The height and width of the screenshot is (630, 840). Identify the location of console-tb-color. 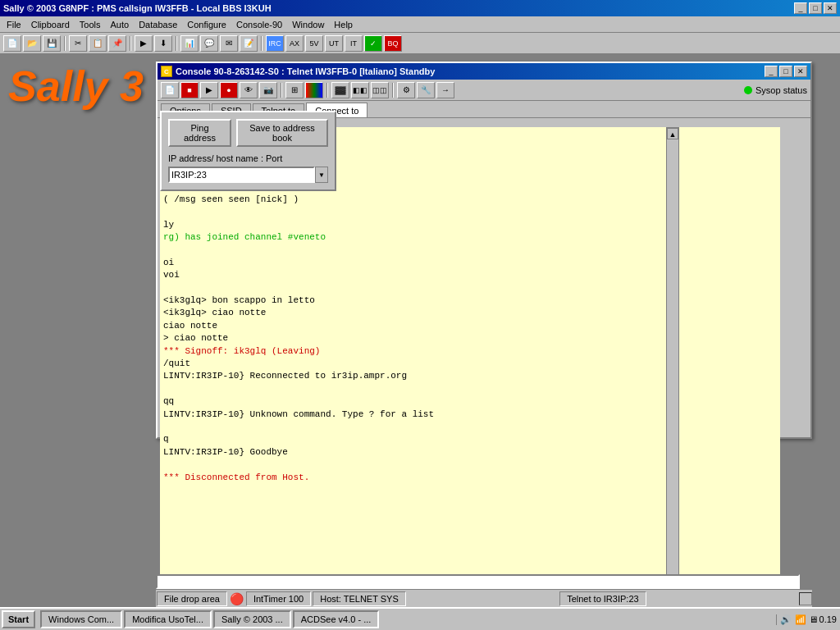
(314, 90).